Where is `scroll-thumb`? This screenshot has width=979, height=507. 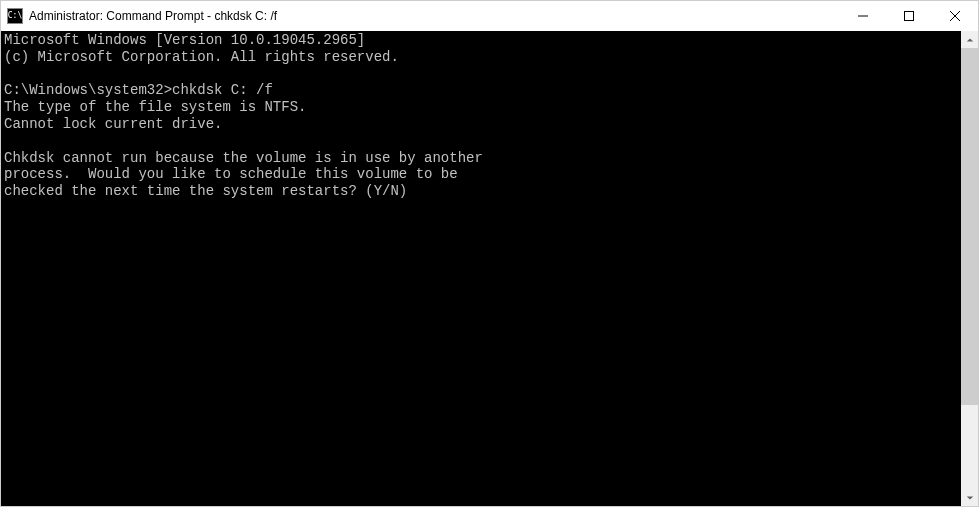
scroll-thumb is located at coordinates (970, 226).